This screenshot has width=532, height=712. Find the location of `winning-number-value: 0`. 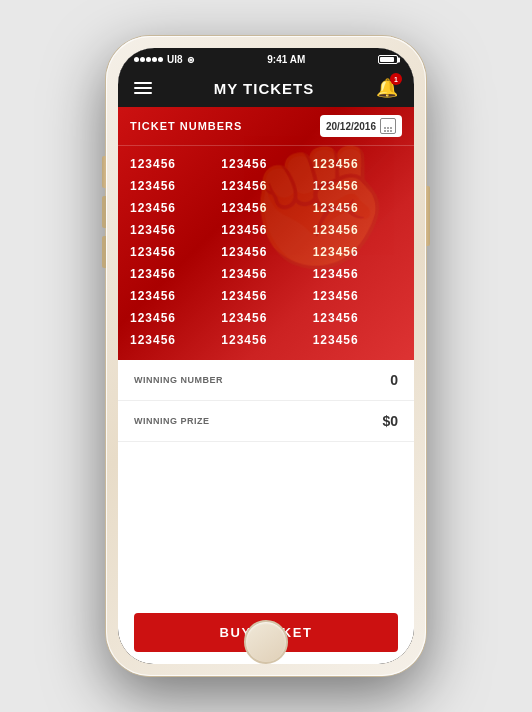

winning-number-value: 0 is located at coordinates (394, 380).